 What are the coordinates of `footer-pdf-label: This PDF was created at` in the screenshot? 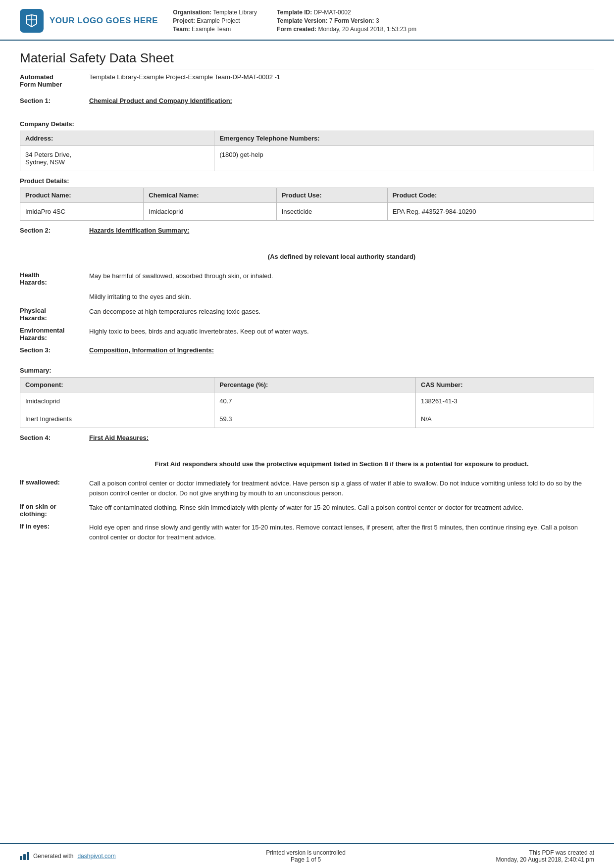 It's located at (545, 853).